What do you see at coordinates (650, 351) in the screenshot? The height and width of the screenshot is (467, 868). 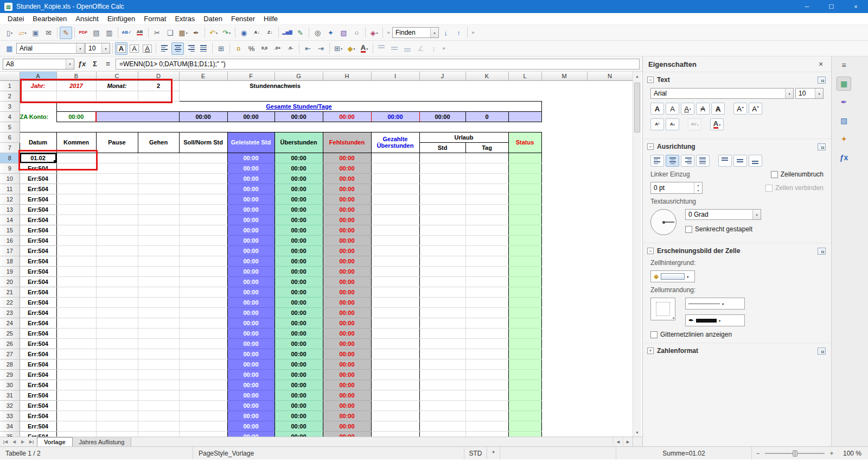 I see `expand-icon: +` at bounding box center [650, 351].